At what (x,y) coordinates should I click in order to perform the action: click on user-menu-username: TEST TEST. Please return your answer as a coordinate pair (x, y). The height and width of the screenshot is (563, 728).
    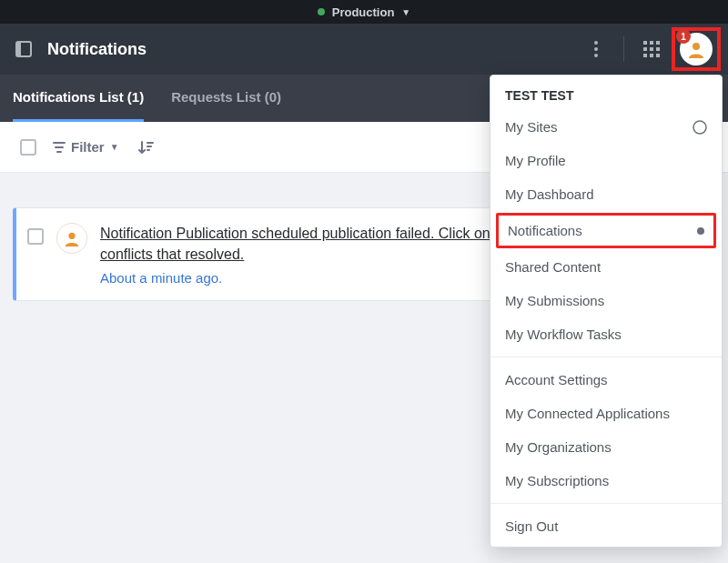
    Looking at the image, I should click on (606, 93).